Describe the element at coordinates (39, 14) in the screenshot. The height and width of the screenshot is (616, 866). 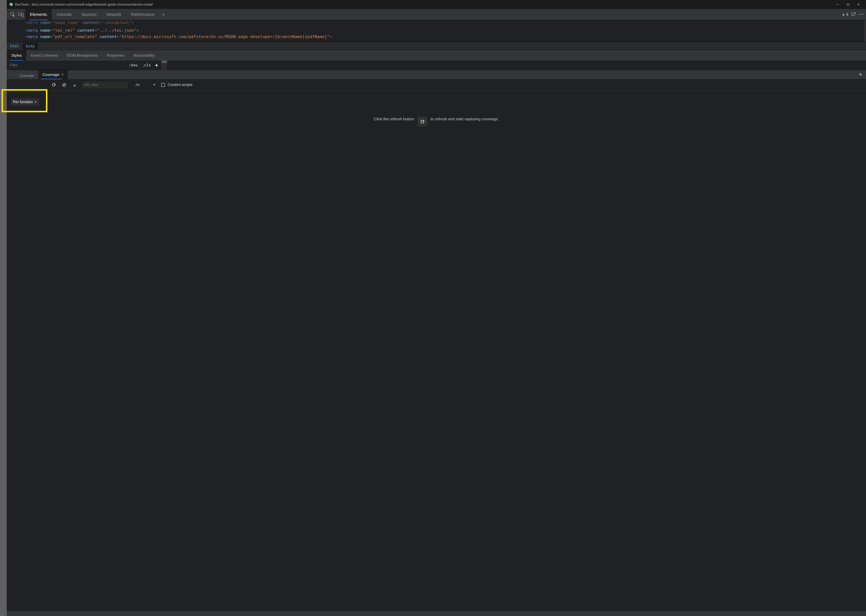
I see `tab-elements: Elements` at that location.